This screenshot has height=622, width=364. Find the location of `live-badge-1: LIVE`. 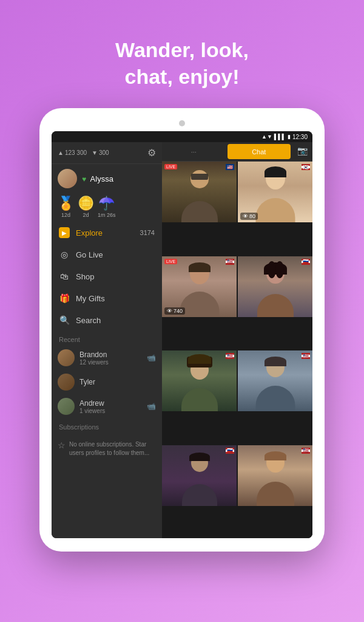

live-badge-1: LIVE is located at coordinates (171, 166).